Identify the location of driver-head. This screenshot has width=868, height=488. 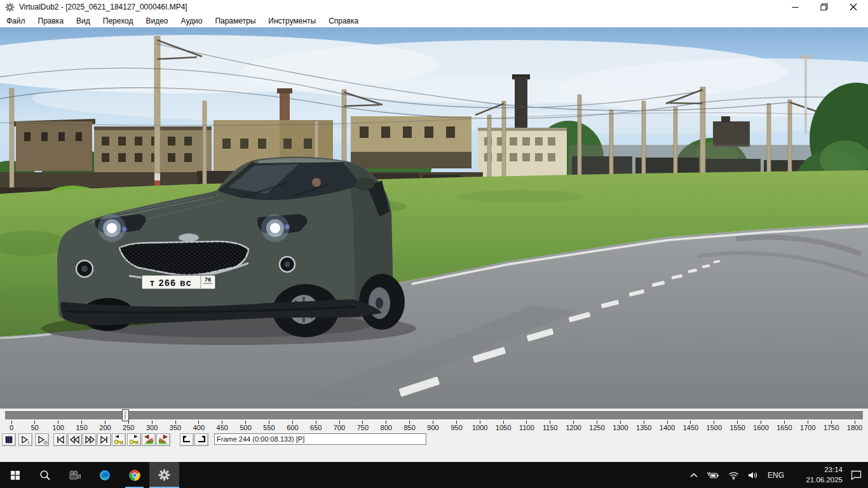
(316, 182).